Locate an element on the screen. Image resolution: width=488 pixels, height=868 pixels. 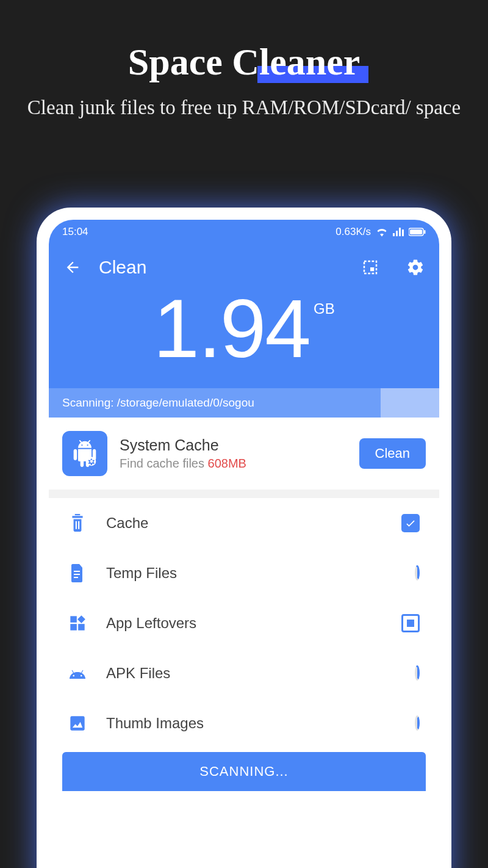
hero-number: 1.94 GB is located at coordinates (244, 336).